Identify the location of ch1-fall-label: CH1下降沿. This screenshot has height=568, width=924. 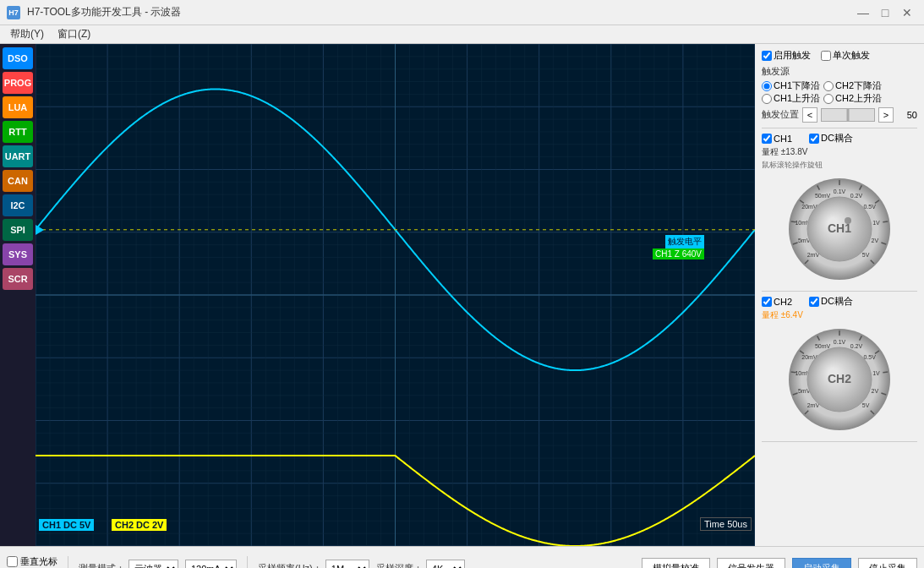
(791, 86).